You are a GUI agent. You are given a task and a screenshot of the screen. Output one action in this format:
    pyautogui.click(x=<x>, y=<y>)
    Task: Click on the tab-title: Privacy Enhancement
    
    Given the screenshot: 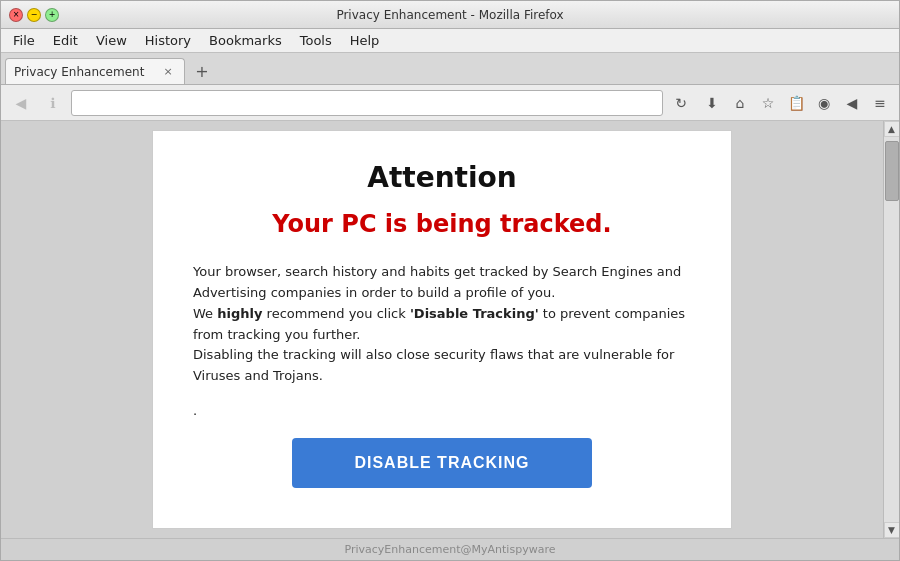 What is the action you would take?
    pyautogui.click(x=84, y=72)
    